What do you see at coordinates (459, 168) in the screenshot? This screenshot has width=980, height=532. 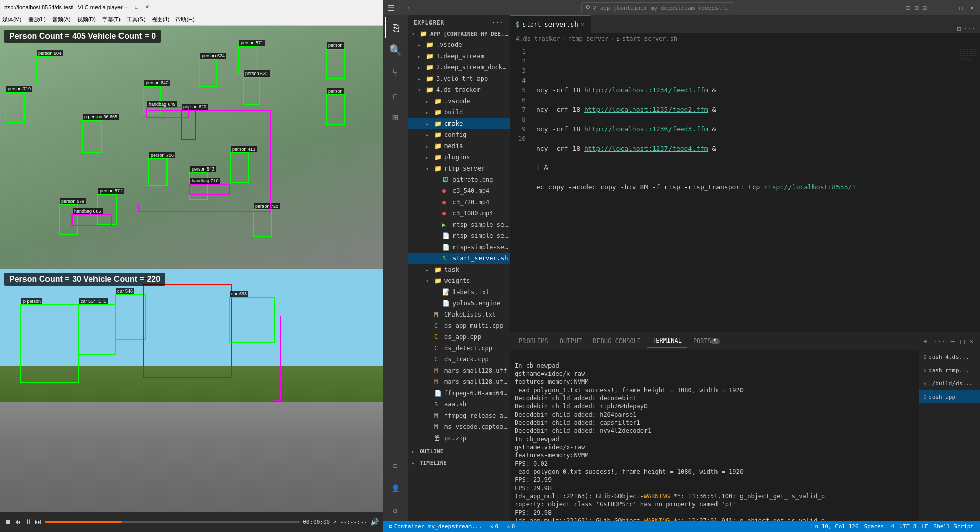 I see `sidebar-sub-rtmp: ▾ 📁 rtmp_server` at bounding box center [459, 168].